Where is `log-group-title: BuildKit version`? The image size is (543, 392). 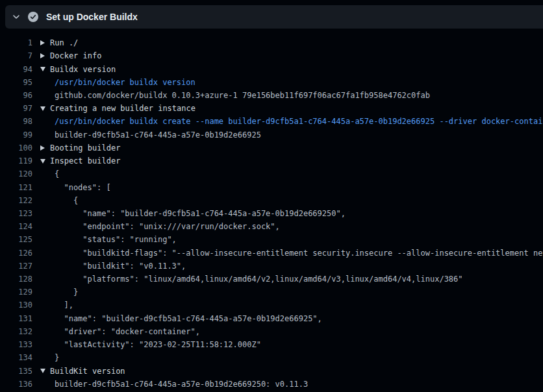 log-group-title: BuildKit version is located at coordinates (88, 371).